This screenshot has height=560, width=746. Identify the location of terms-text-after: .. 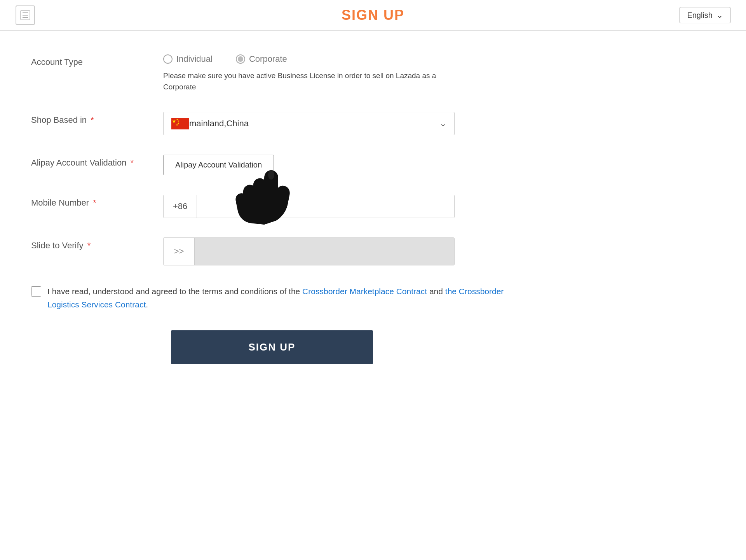
(147, 305).